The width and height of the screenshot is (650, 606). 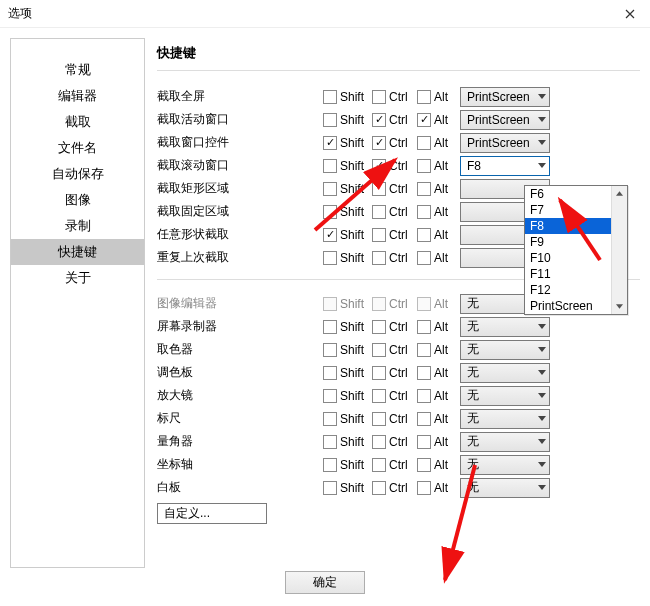 I want to click on shortcut-row: 截取窗口控件ShiftCtrlAltPrintScreen, so click(x=398, y=142).